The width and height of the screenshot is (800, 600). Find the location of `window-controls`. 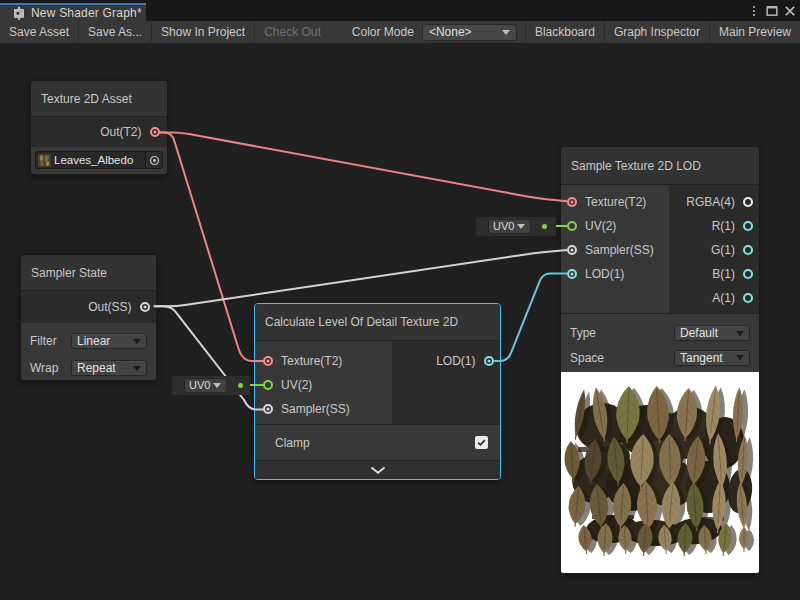

window-controls is located at coordinates (773, 10).